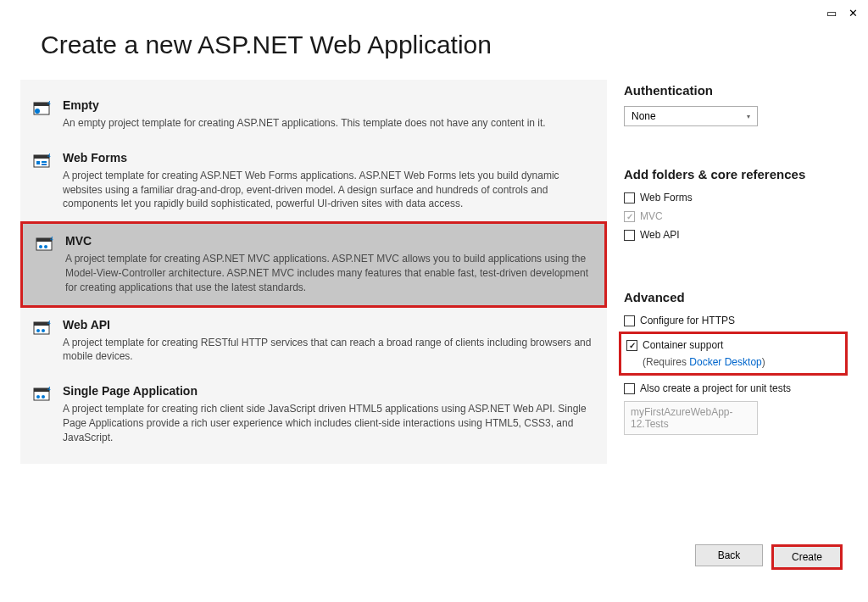 This screenshot has width=868, height=602. Describe the element at coordinates (659, 235) in the screenshot. I see `checkbox-label: Web API` at that location.